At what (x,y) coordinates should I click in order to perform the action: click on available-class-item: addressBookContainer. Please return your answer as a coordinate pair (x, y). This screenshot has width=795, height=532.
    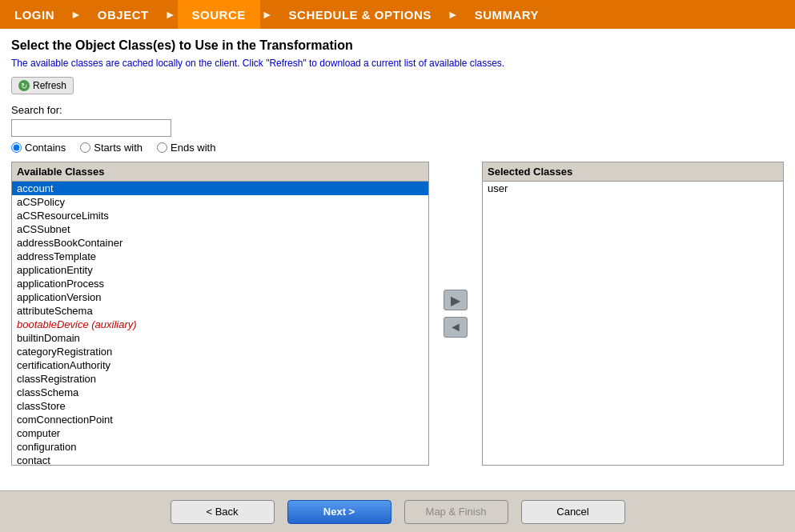
    Looking at the image, I should click on (220, 243).